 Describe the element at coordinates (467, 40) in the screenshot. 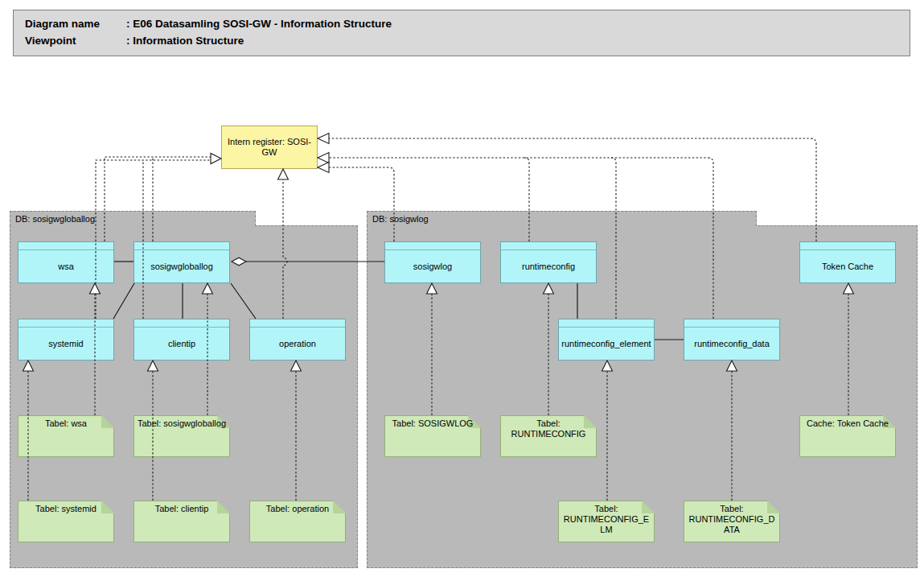

I see `title-row-viewpoint: Viewpoint : Information Structure` at that location.